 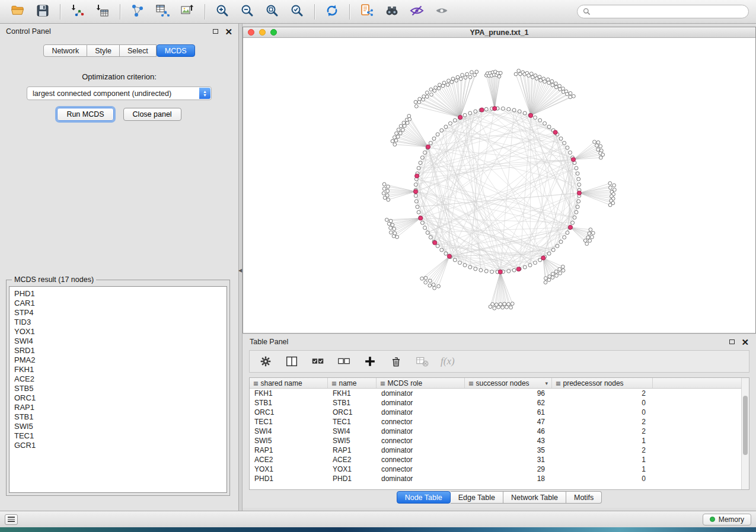 What do you see at coordinates (499, 412) in the screenshot?
I see `table-row: ORC1 ORC1 dominator 61 0` at bounding box center [499, 412].